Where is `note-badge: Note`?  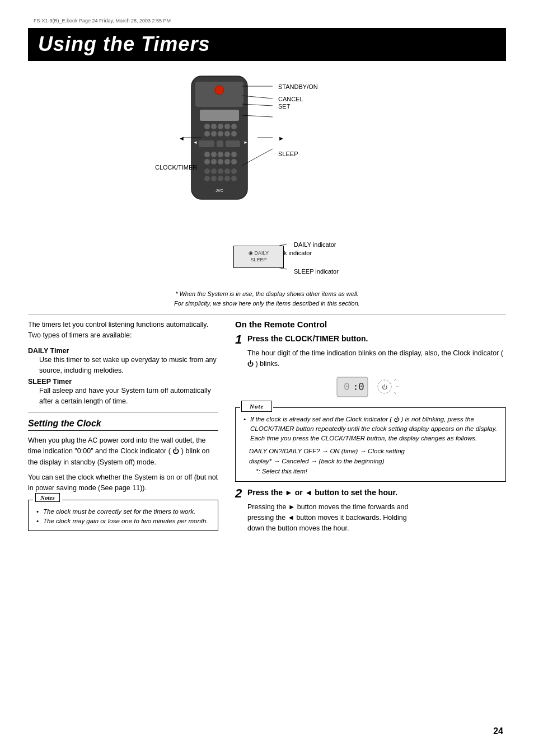
note-badge: Note is located at coordinates (256, 406).